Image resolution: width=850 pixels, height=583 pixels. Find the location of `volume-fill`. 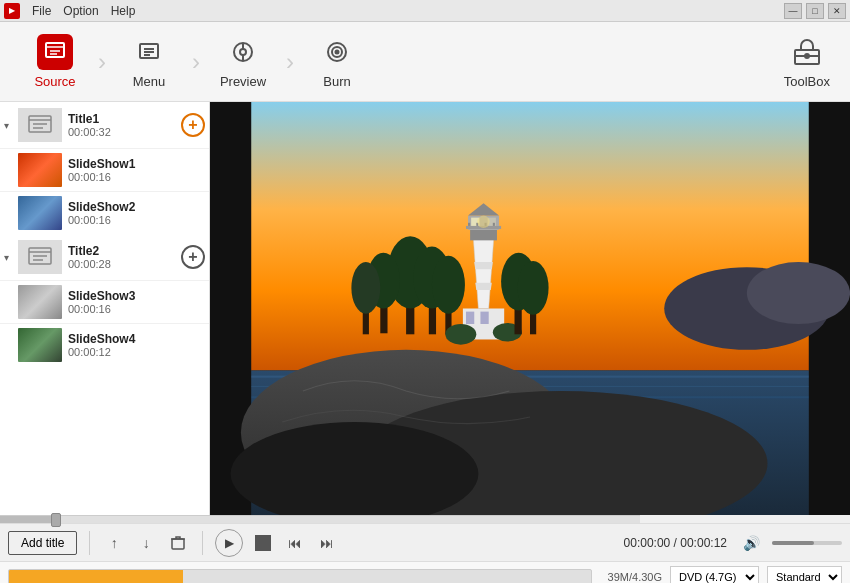

volume-fill is located at coordinates (793, 543).